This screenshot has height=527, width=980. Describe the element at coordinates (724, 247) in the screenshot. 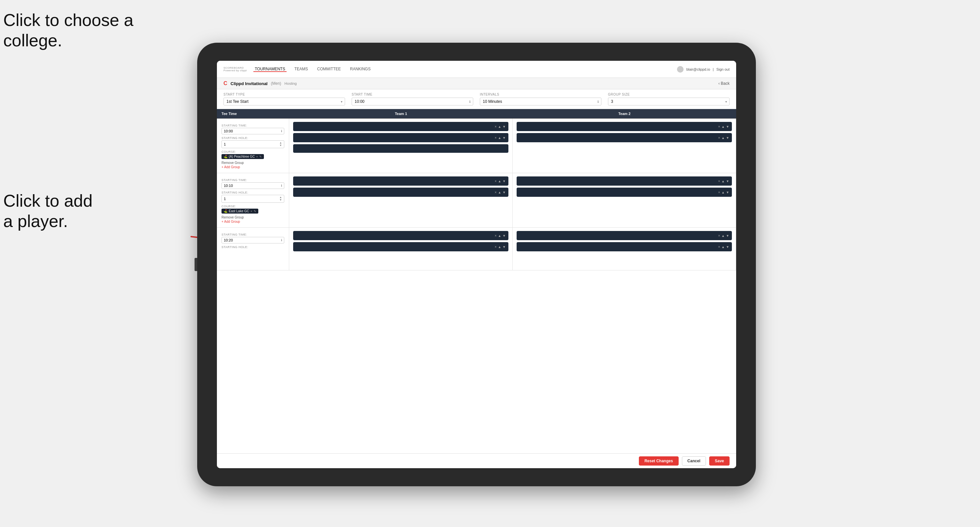

I see `slot-controls-6-2: × ▲ ▼` at that location.